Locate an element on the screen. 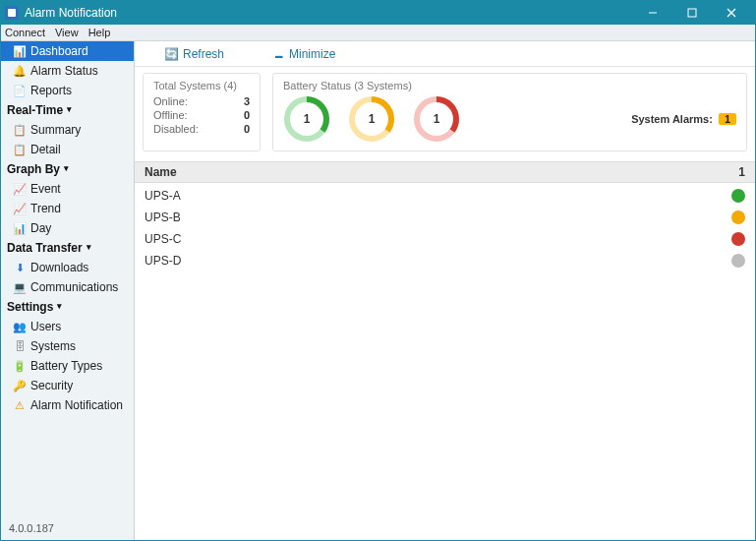 The height and width of the screenshot is (541, 756). refresh-icon: 🔄 is located at coordinates (171, 54).